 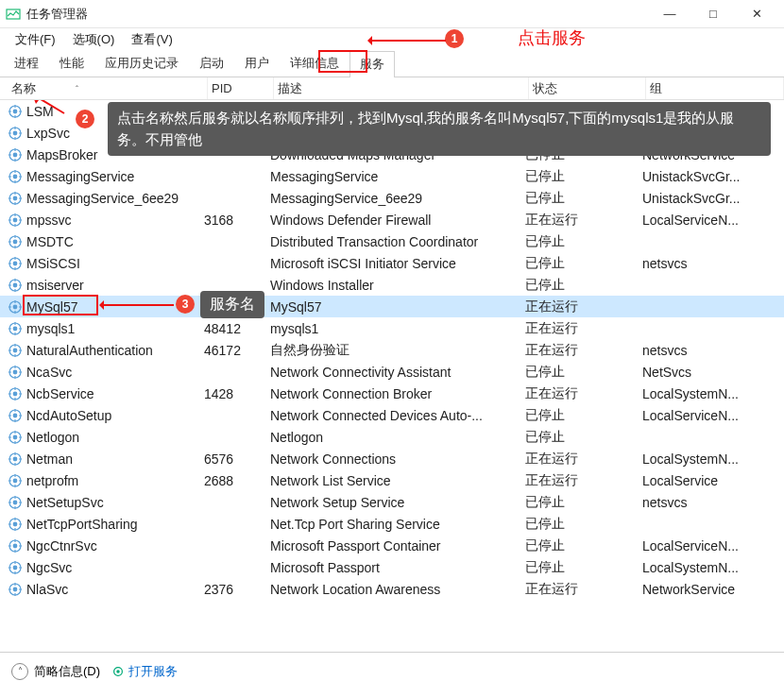 I want to click on service-name: NgcSvc, so click(x=49, y=568).